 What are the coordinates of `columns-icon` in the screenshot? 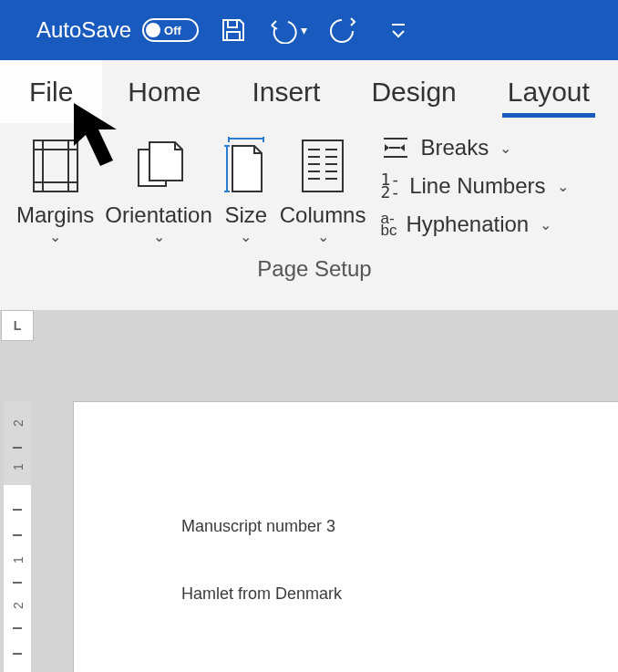 It's located at (323, 166).